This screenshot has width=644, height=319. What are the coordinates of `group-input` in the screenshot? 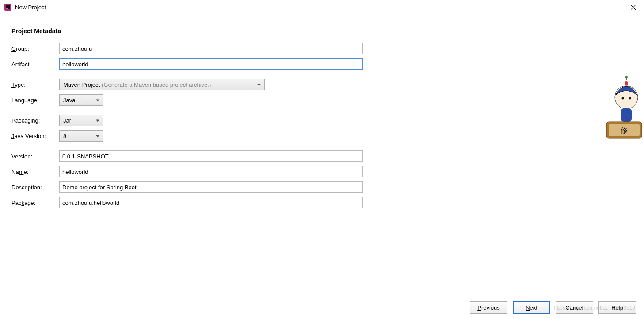 It's located at (211, 49).